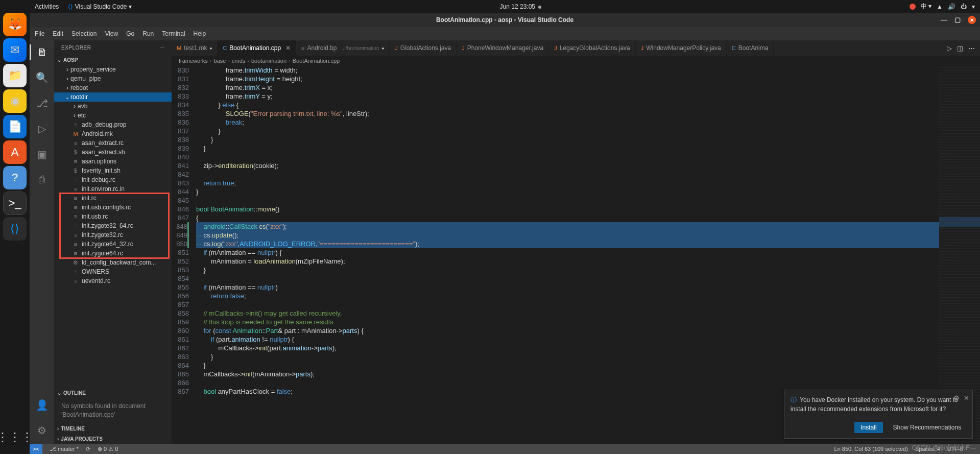  I want to click on folder-item: ›etc, so click(113, 115).